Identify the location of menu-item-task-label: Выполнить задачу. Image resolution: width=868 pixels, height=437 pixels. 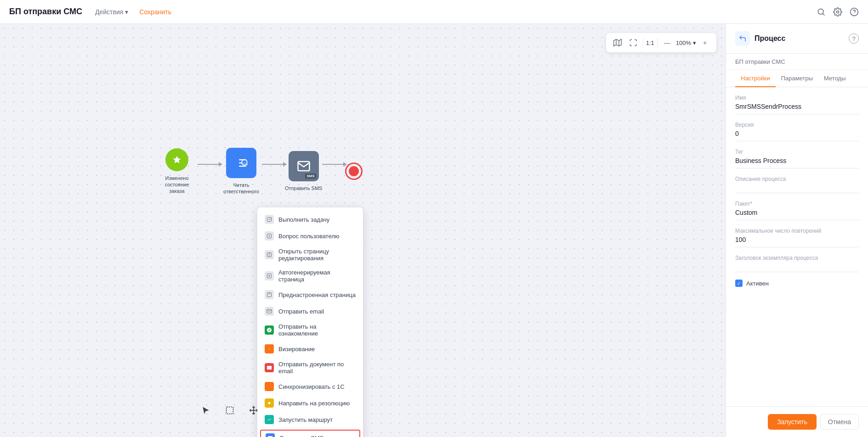
(304, 219).